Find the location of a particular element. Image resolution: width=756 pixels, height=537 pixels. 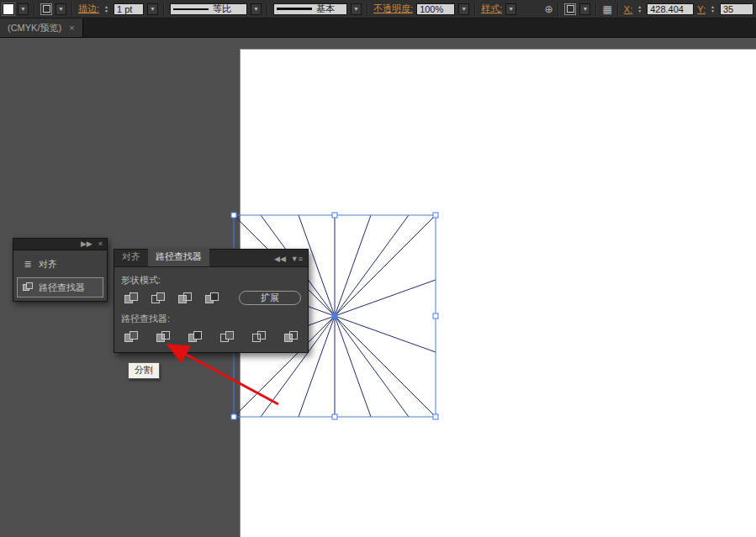

preferences-icon is located at coordinates (570, 9).